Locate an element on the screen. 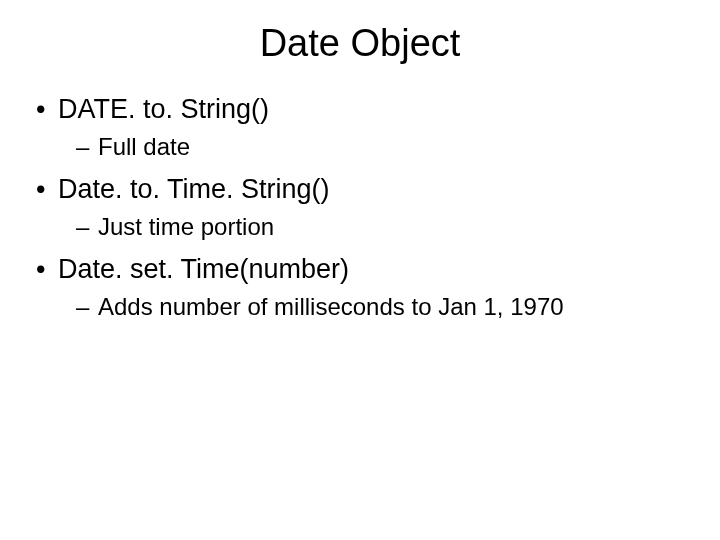 This screenshot has width=720, height=540. bullet-item: Date. to. Time. String() Just time porti… is located at coordinates (360, 208).